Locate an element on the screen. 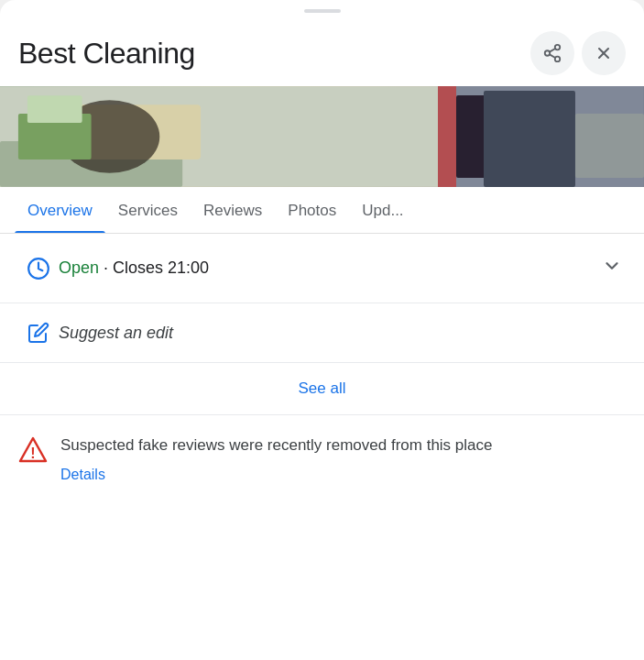 The width and height of the screenshot is (644, 660). business-title: Best Cleaning is located at coordinates (106, 53).